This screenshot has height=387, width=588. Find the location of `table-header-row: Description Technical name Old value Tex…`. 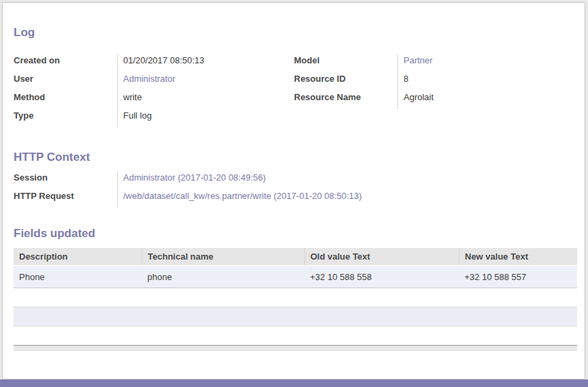

table-header-row: Description Technical name Old value Tex… is located at coordinates (295, 257).